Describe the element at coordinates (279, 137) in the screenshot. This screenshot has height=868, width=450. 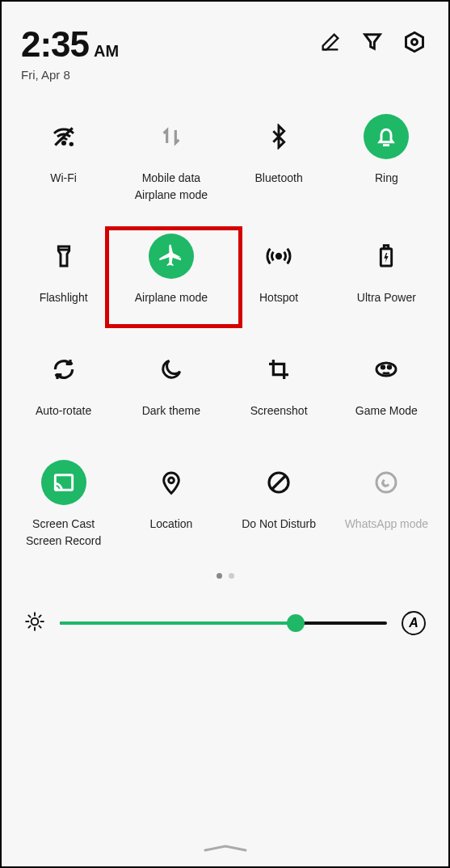
I see `bluetooth-icon` at that location.